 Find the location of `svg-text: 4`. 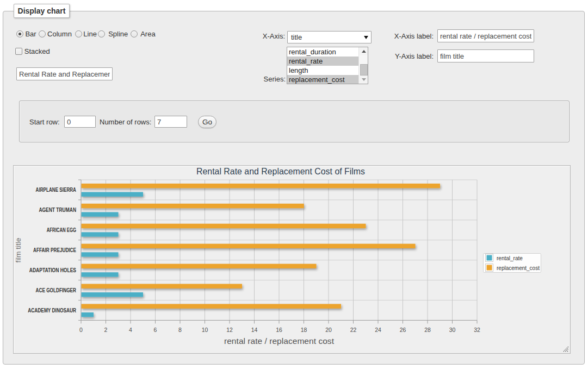

svg-text: 4 is located at coordinates (131, 330).